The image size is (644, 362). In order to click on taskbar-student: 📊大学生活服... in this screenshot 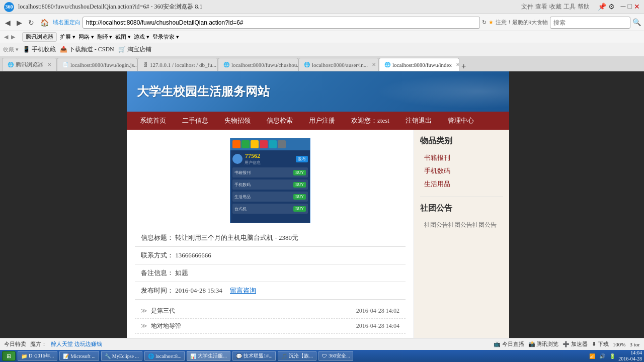, I will do `click(208, 356)`.